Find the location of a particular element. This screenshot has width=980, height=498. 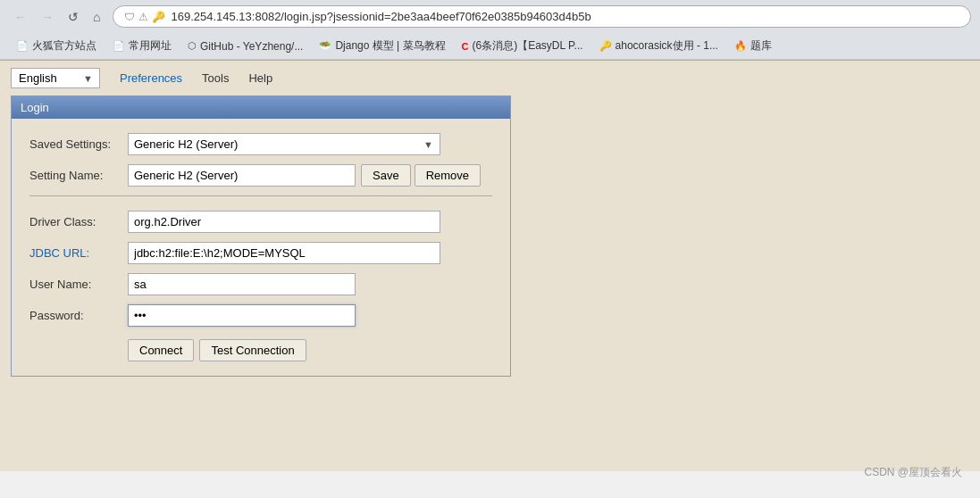

login-panel-header: Login is located at coordinates (261, 107).